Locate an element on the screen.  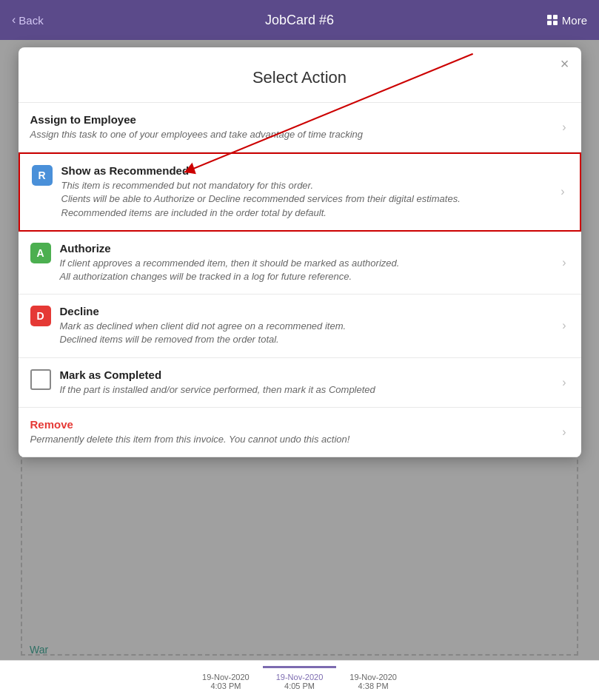
timeline-item-1: 19-Nov-2020 4:05 PM is located at coordinates (300, 681).